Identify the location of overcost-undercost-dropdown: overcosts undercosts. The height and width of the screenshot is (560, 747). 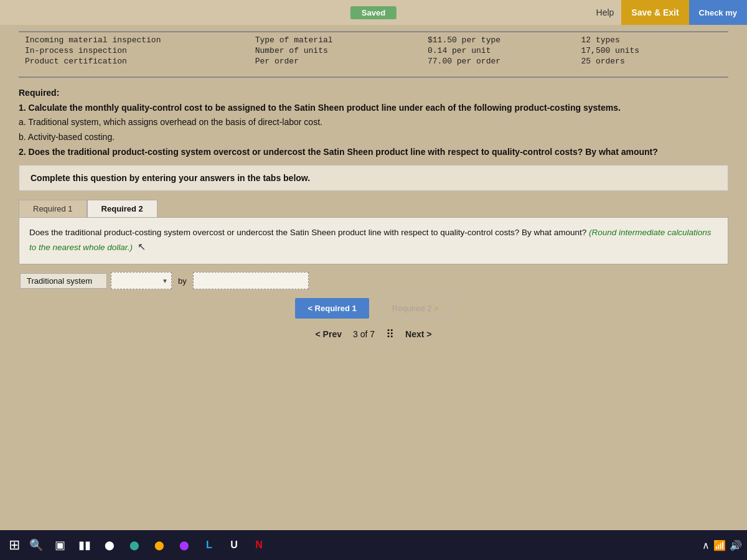
(141, 281).